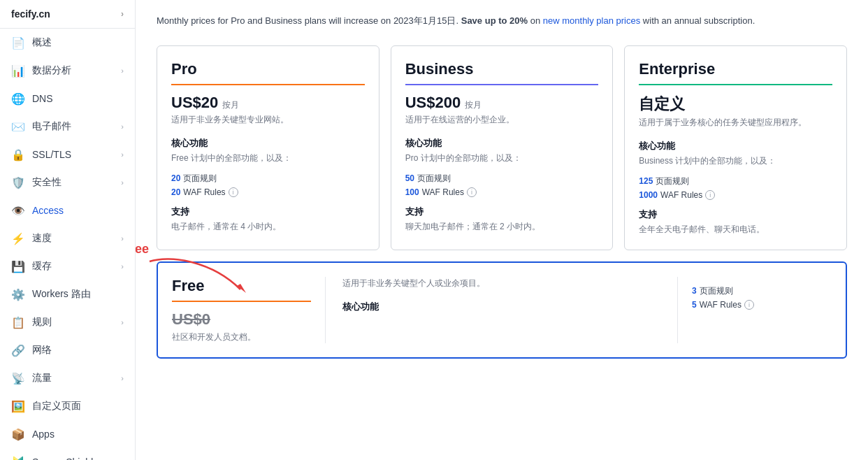 The width and height of the screenshot is (868, 460). Describe the element at coordinates (78, 434) in the screenshot. I see `sidebar-item-label: Apps` at that location.